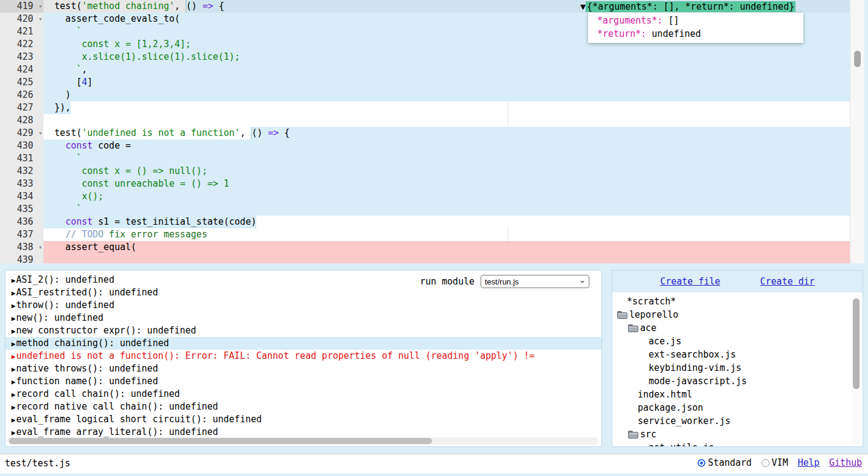 The height and width of the screenshot is (476, 868). Describe the element at coordinates (303, 318) in the screenshot. I see `test-result-row: ▶new(): undefined` at that location.